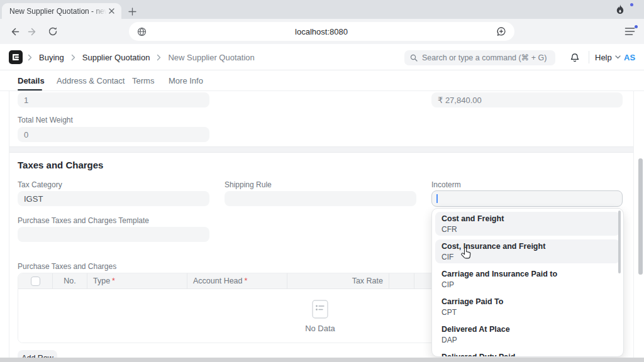 This screenshot has height=362, width=644. What do you see at coordinates (113, 100) in the screenshot?
I see `total-quantity-field: 1` at bounding box center [113, 100].